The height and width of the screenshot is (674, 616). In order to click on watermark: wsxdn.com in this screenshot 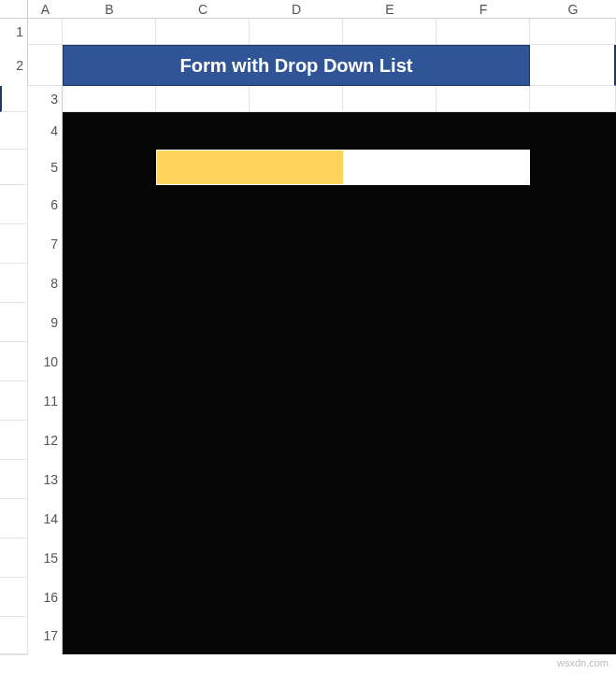, I will do `click(583, 663)`.